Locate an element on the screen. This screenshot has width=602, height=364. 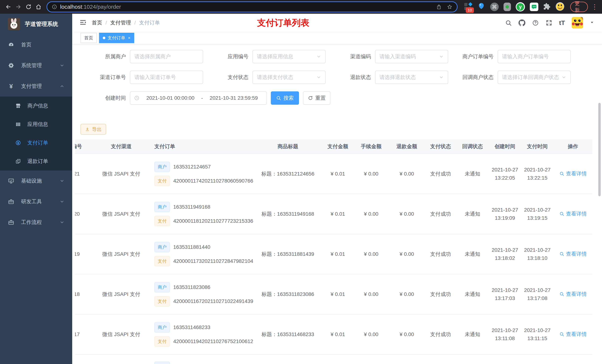
cell-refund: ¥ 0.00 is located at coordinates (407, 174).